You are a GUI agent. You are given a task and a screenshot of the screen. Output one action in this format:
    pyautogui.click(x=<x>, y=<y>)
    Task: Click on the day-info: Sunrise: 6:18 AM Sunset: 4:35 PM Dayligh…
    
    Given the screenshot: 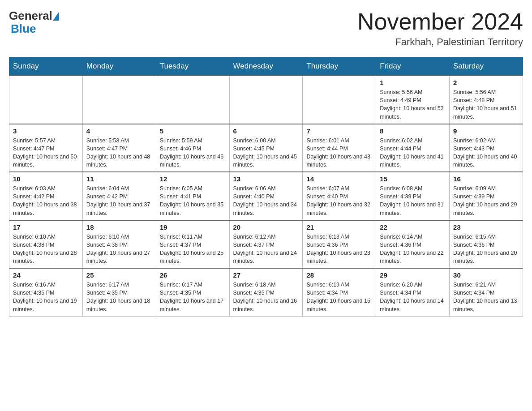 What is the action you would take?
    pyautogui.click(x=266, y=297)
    